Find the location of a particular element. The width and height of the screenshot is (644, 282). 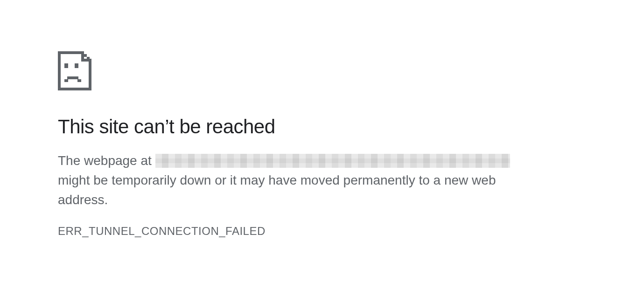

error-heading: This site can’t be reached is located at coordinates (309, 127).